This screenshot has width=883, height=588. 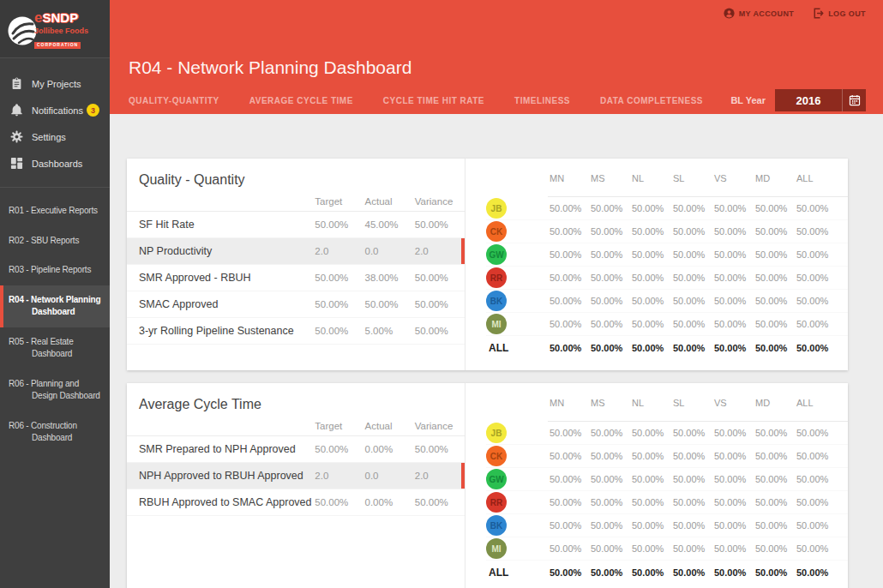 What do you see at coordinates (296, 449) in the screenshot?
I see `metric-row-smr-prepared-to-nph-approved: SMR Prepared to NPH Approved50.00%0.00%5…` at bounding box center [296, 449].